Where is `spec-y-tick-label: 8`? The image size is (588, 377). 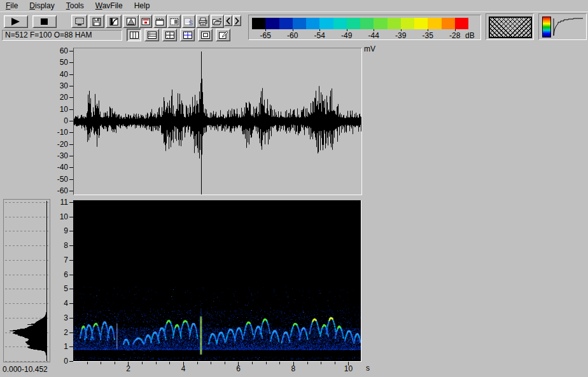 spec-y-tick-label: 8 is located at coordinates (59, 245).